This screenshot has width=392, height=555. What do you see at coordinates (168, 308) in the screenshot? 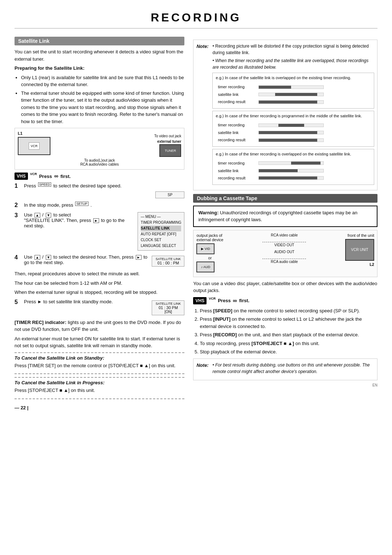
I see `step-5-screen-value: 01 : 30 PM` at bounding box center [168, 308].